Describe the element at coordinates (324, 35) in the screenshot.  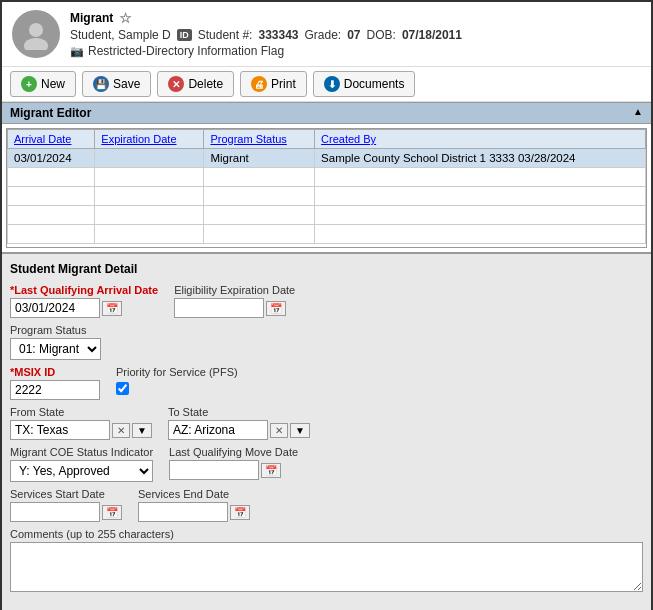
I see `grade-label: Grade:` at that location.